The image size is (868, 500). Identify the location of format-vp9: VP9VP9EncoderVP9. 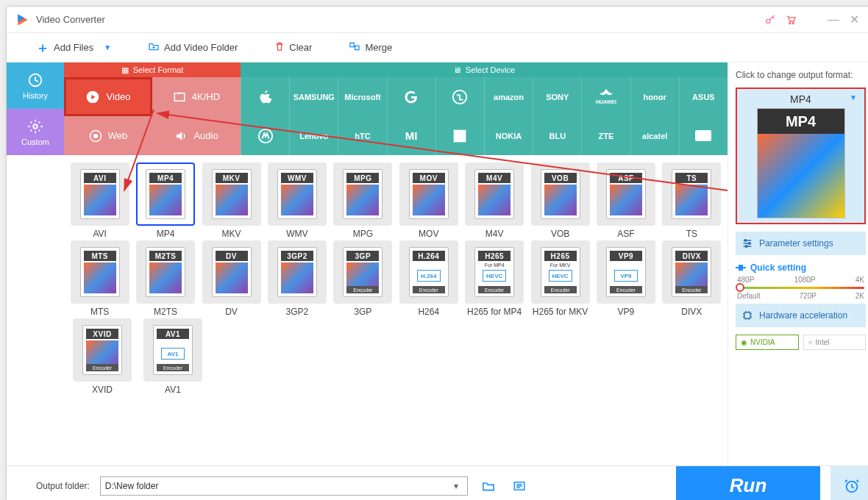
(625, 279).